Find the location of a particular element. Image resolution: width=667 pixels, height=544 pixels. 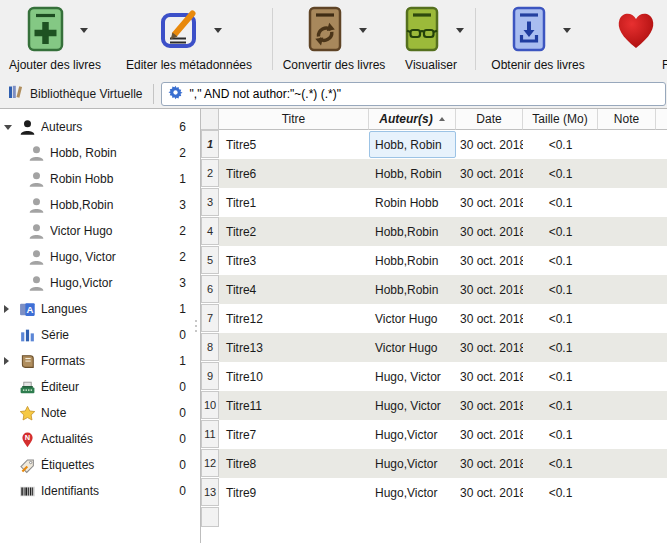

row-number: 10 is located at coordinates (210, 405).